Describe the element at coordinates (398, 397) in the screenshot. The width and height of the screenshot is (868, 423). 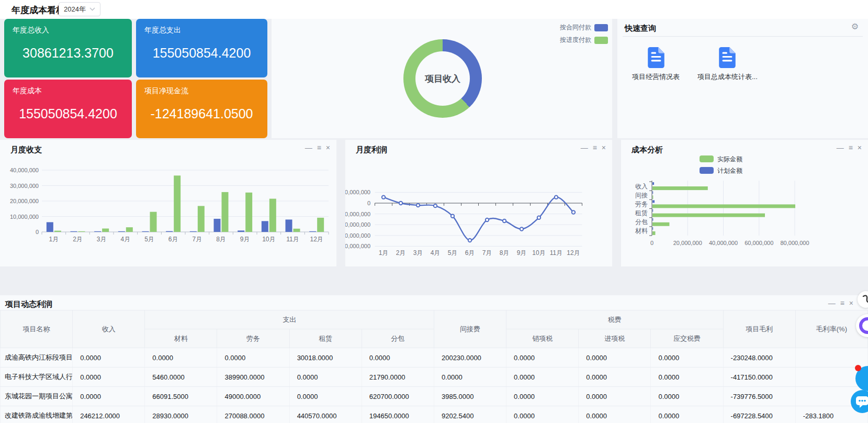
I see `table-cell: 620700.0000` at that location.